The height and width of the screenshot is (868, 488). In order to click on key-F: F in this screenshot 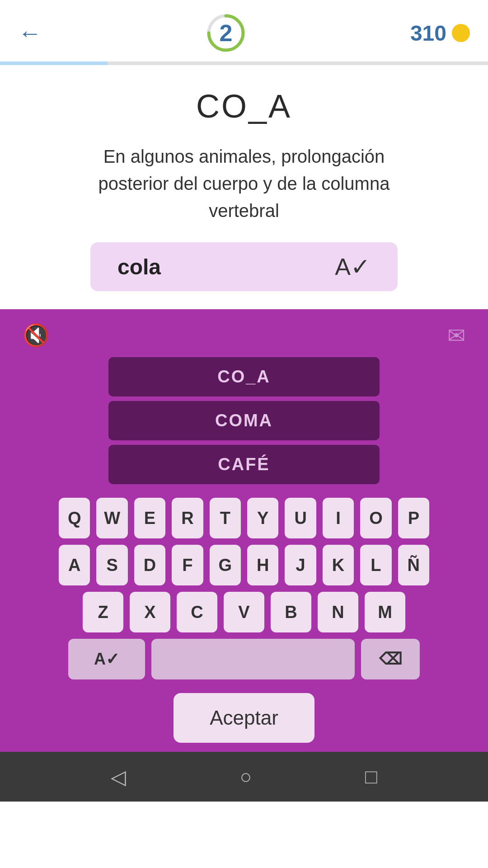, I will do `click(187, 565)`.